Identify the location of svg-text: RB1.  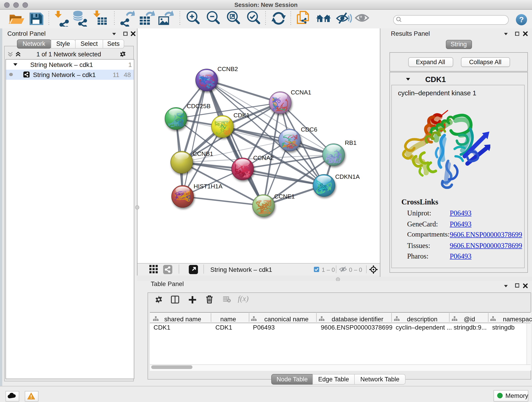
(351, 143).